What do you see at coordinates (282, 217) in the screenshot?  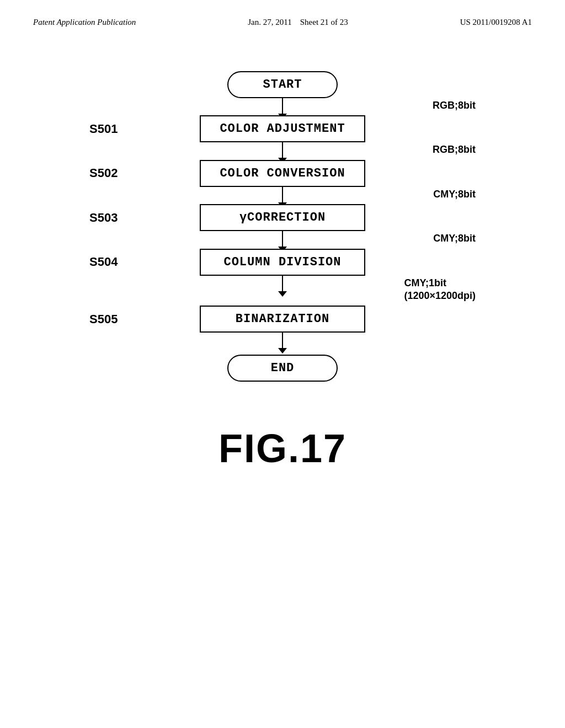 I see `s503-row: S503← γCORRECTION` at bounding box center [282, 217].